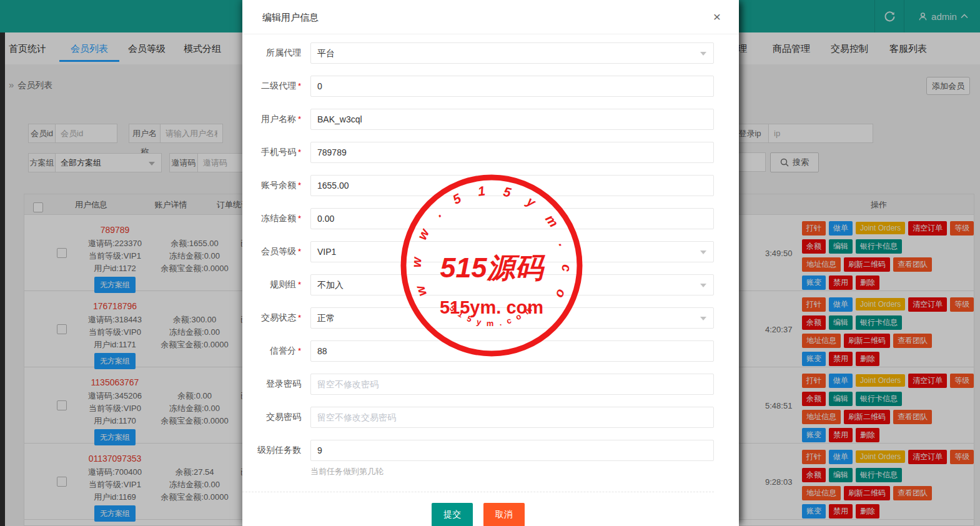 This screenshot has width=980, height=526. Describe the element at coordinates (491, 17) in the screenshot. I see `modal-title: 编辑用户信息 ×` at that location.